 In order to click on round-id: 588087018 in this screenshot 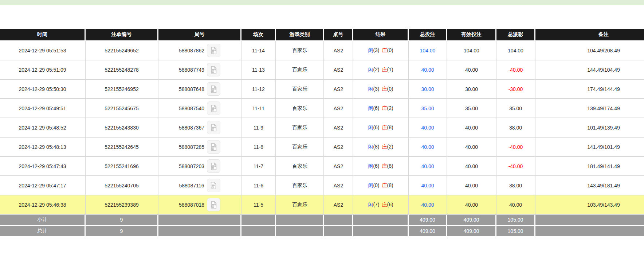, I will do `click(192, 205)`.